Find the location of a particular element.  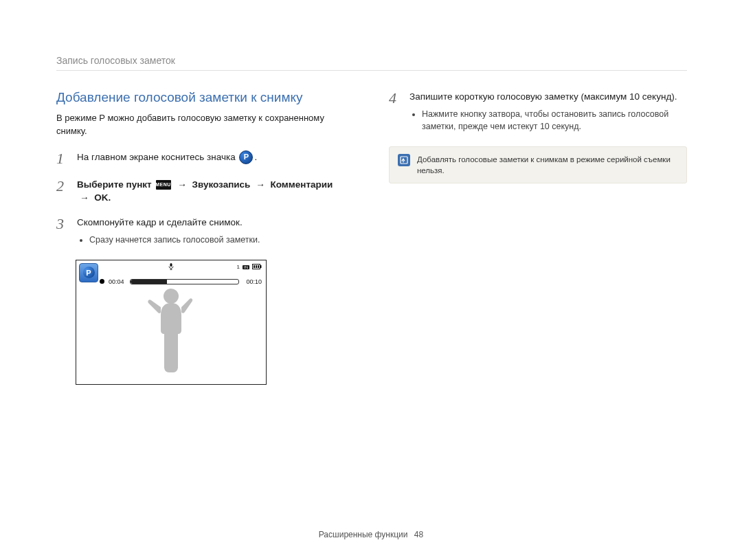

battery-icon is located at coordinates (257, 267).